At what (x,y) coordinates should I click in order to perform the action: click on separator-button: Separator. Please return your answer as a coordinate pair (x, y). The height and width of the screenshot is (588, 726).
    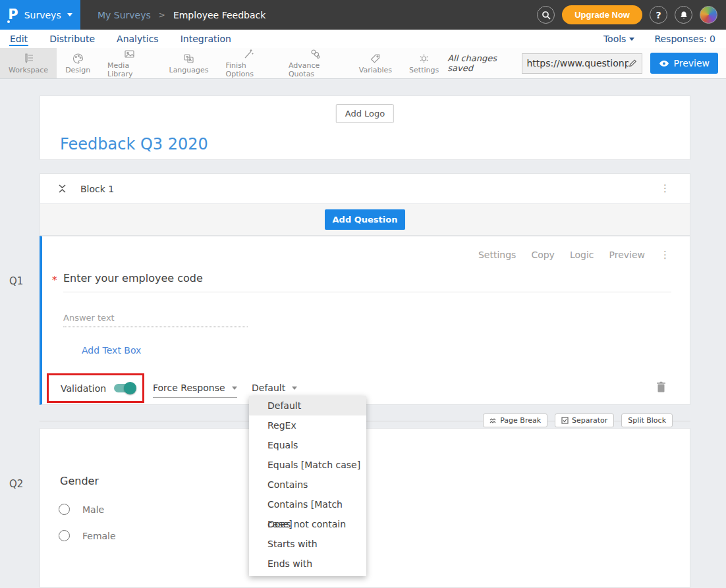
    Looking at the image, I should click on (584, 420).